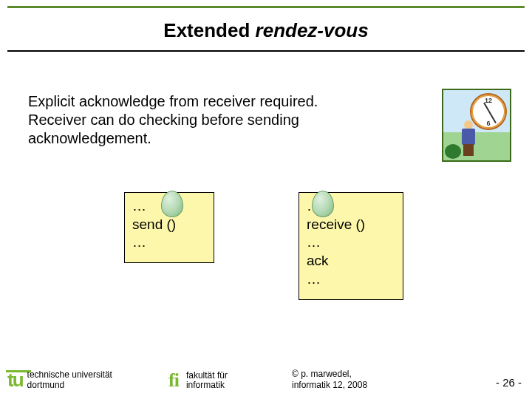 The width and height of the screenshot is (532, 399). Describe the element at coordinates (174, 381) in the screenshot. I see `fi-mark: fi` at that location.